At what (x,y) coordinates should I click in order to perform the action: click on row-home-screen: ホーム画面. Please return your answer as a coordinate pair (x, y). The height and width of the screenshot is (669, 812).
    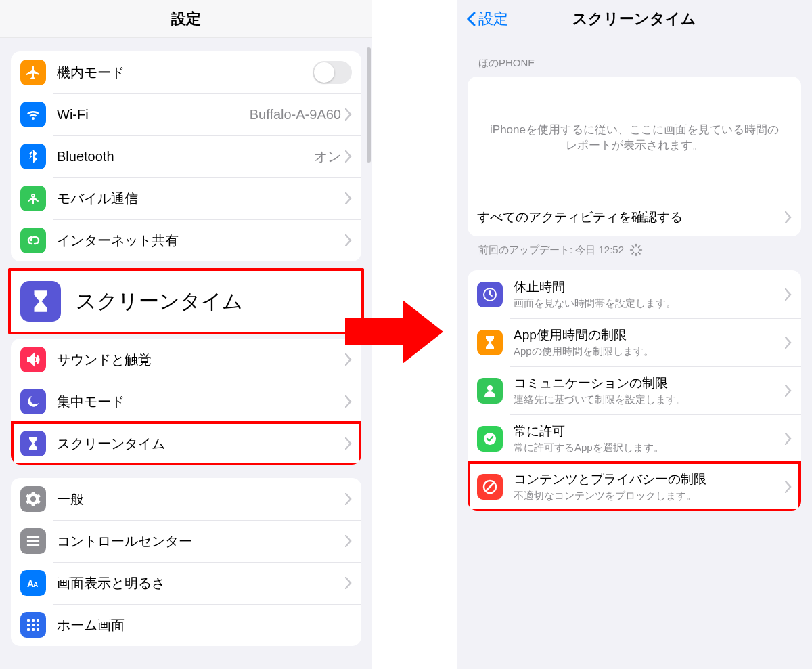
    Looking at the image, I should click on (186, 625).